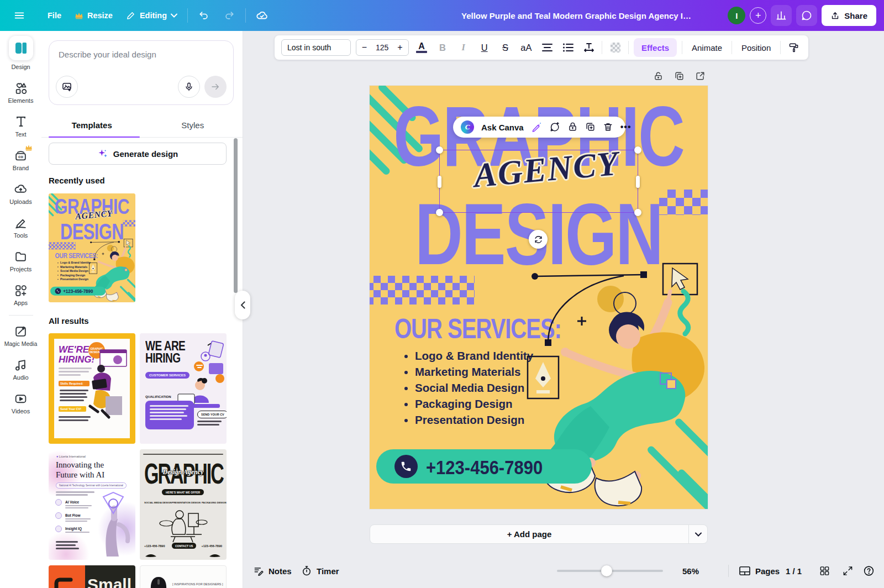 This screenshot has width=884, height=588. Describe the element at coordinates (759, 571) in the screenshot. I see `pages-button: Pages` at that location.